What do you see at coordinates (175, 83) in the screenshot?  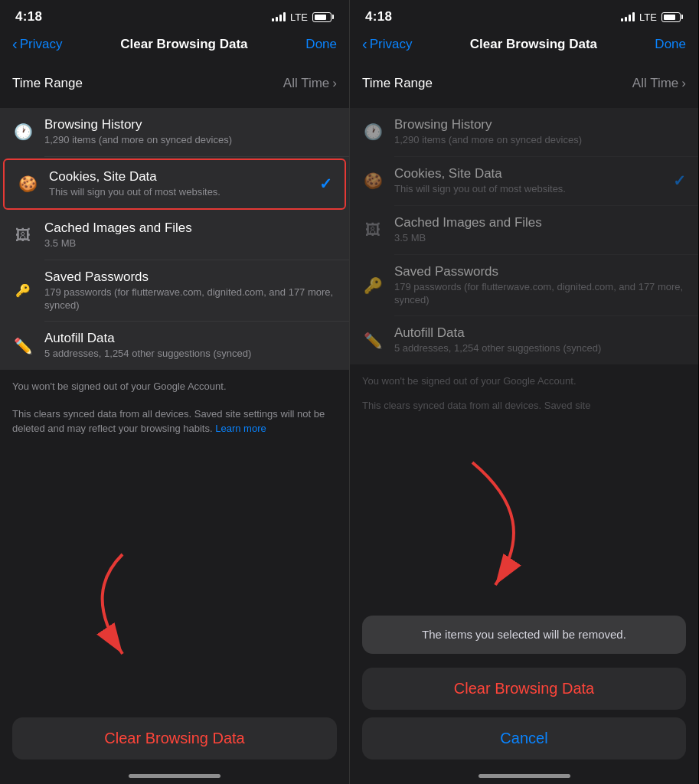 I see `time-range-row-left: Time Range All Time ›` at bounding box center [175, 83].